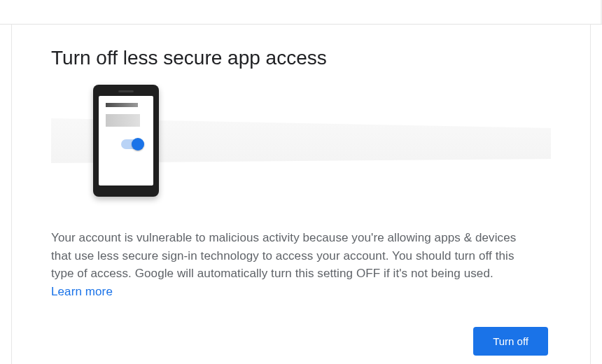  I want to click on toggle-icon, so click(132, 144).